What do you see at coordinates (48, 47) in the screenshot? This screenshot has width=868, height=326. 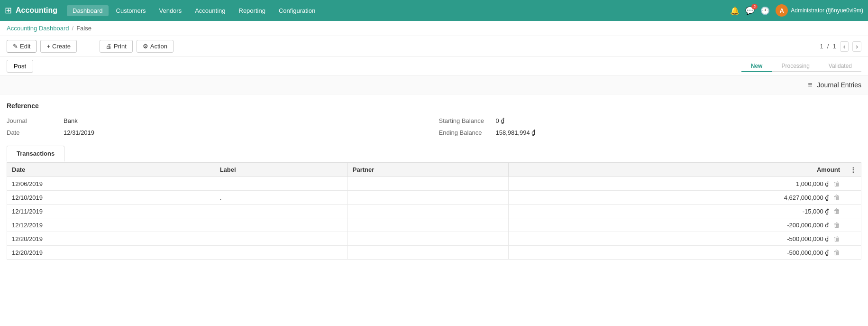 I see `create-icon: +` at bounding box center [48, 47].